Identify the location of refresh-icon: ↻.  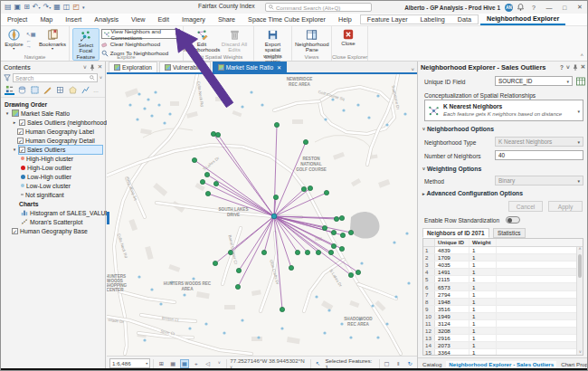
(410, 364).